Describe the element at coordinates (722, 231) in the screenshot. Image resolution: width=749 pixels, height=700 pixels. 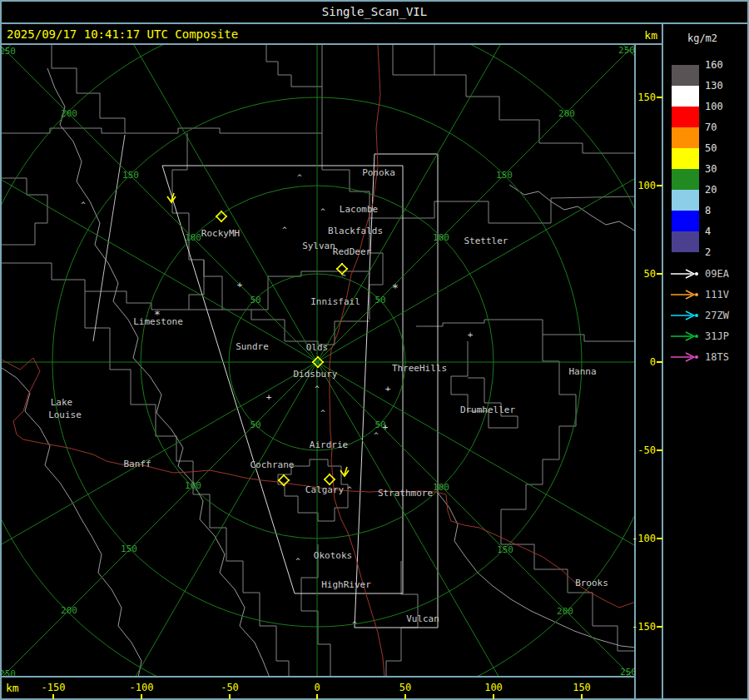
I see `scale-value-label: 4` at that location.